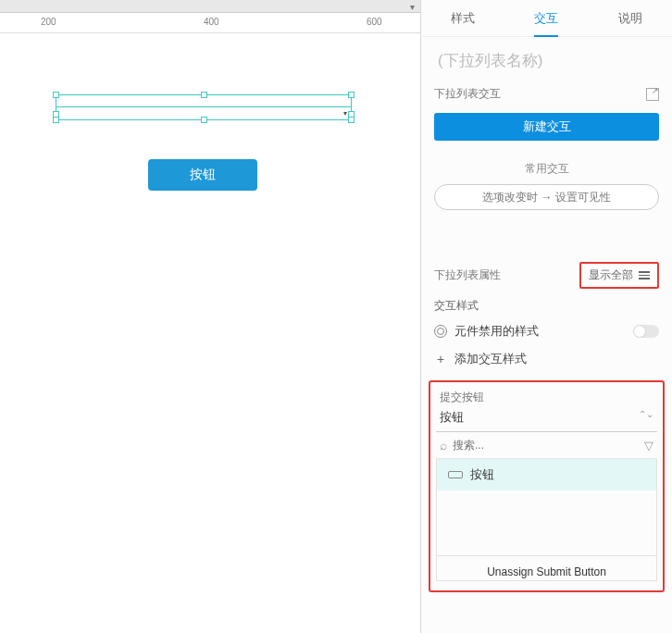 The image size is (672, 633). What do you see at coordinates (443, 445) in the screenshot?
I see `search-icon: ⌕` at bounding box center [443, 445].